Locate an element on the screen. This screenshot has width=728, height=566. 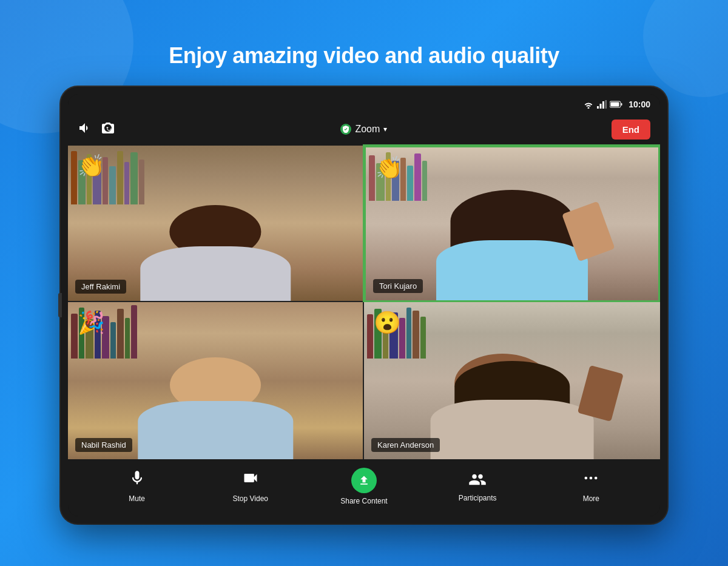
video-camera-icon is located at coordinates (251, 480).